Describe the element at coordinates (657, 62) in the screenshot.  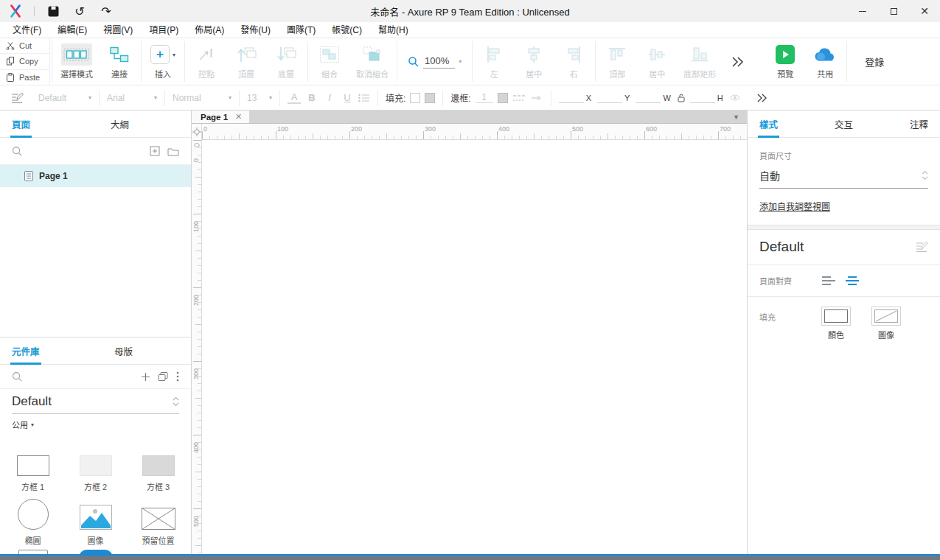
I see `align-middle-button: 居中` at that location.